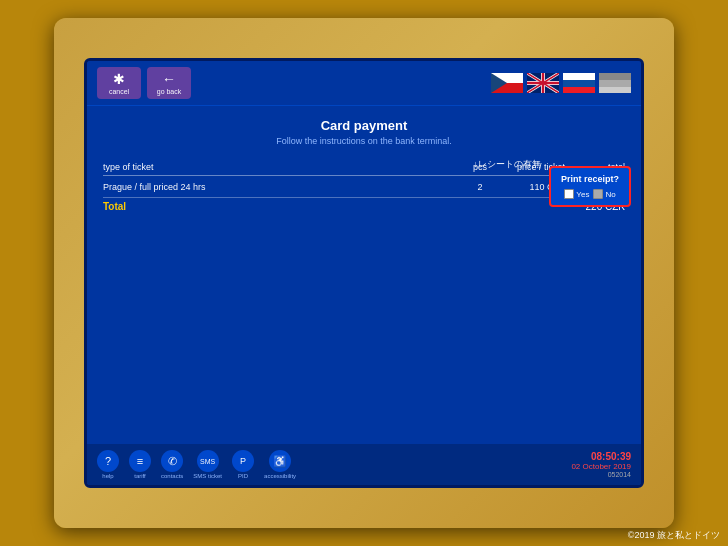 The image size is (728, 546). Describe the element at coordinates (119, 83) in the screenshot. I see `cancel-button: ✱ cancel` at that location.